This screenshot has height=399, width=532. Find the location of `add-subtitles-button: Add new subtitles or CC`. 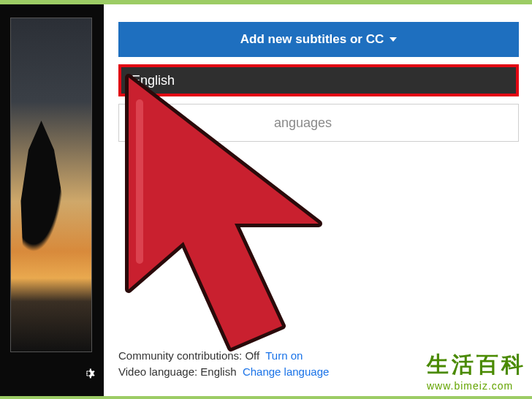

add-subtitles-button: Add new subtitles or CC is located at coordinates (319, 39).